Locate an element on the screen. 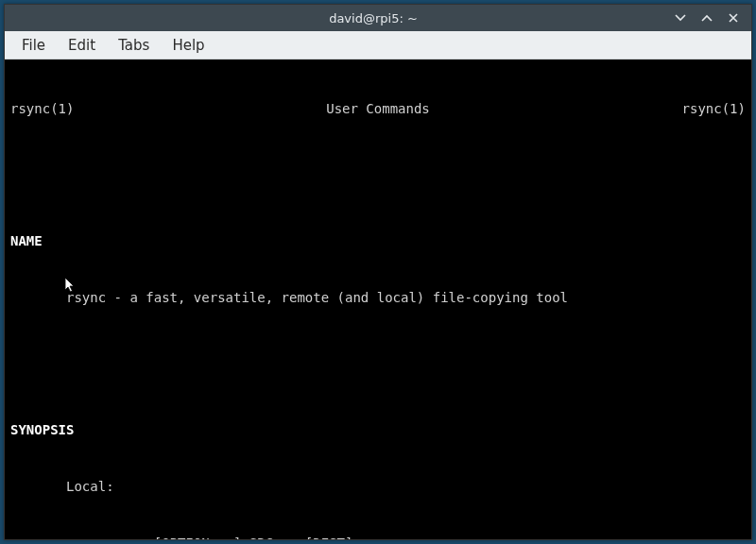  man-header: rsync(1) User Commands rsync(1) is located at coordinates (378, 109).